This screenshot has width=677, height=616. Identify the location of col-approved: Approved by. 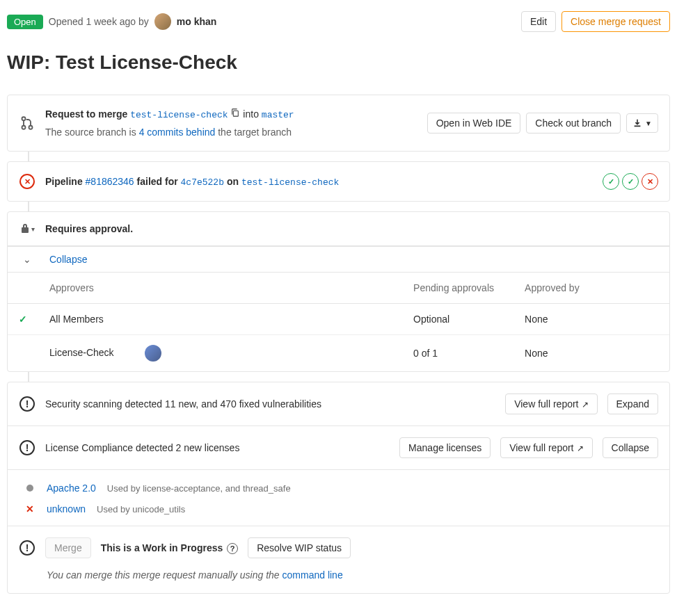
(591, 288).